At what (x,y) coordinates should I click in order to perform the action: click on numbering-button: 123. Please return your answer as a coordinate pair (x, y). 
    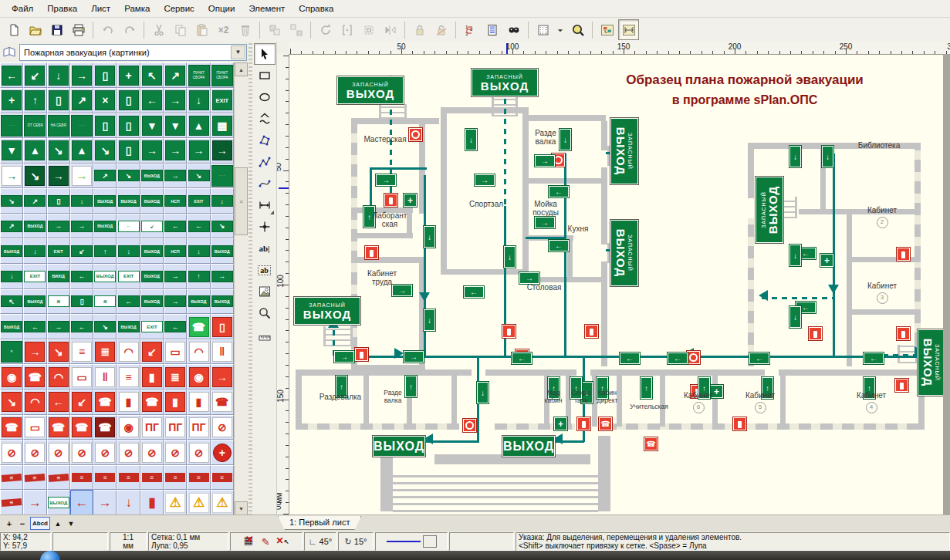
    Looking at the image, I should click on (471, 29).